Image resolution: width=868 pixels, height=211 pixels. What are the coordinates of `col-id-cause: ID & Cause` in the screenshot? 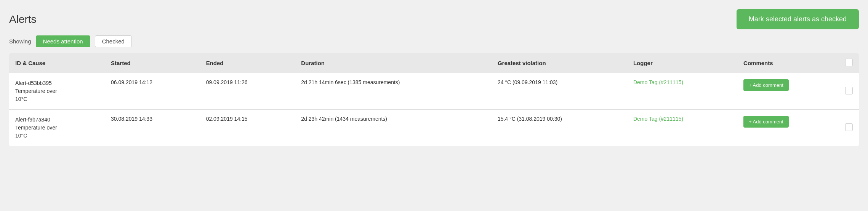 It's located at (57, 63).